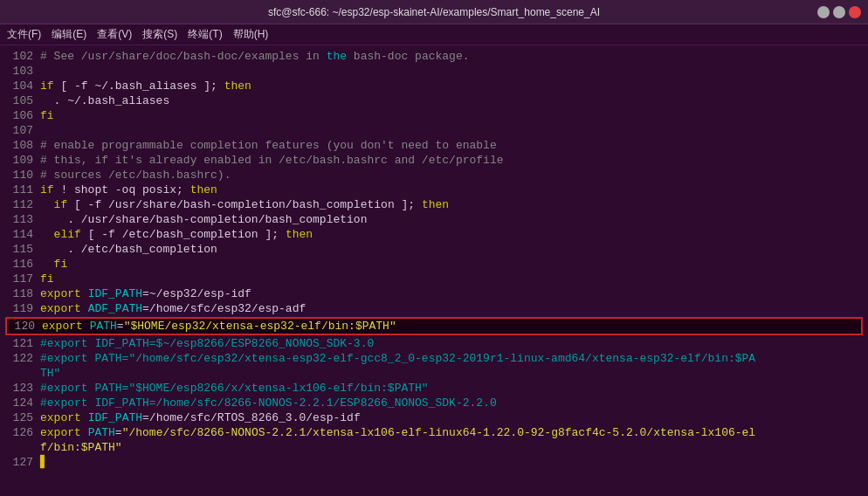 The width and height of the screenshot is (868, 496). I want to click on menu-view: 查看(V), so click(114, 35).